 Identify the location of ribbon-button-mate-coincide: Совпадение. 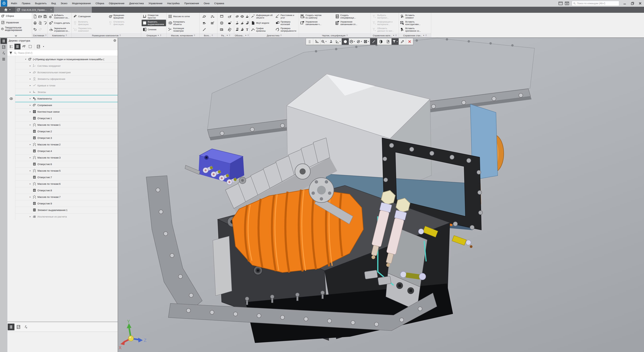
(90, 17).